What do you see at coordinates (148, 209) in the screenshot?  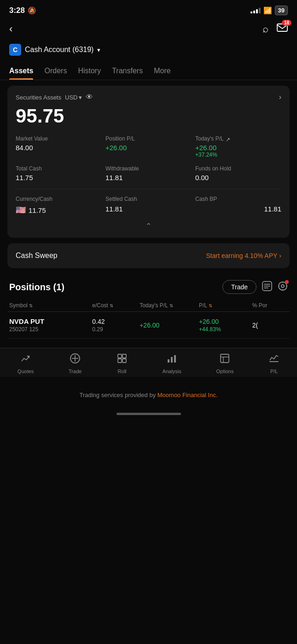 I see `settled-cash-value: 11.81` at bounding box center [148, 209].